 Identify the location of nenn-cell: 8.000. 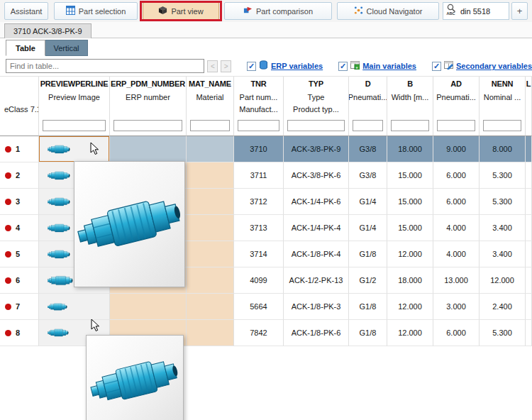
(502, 149).